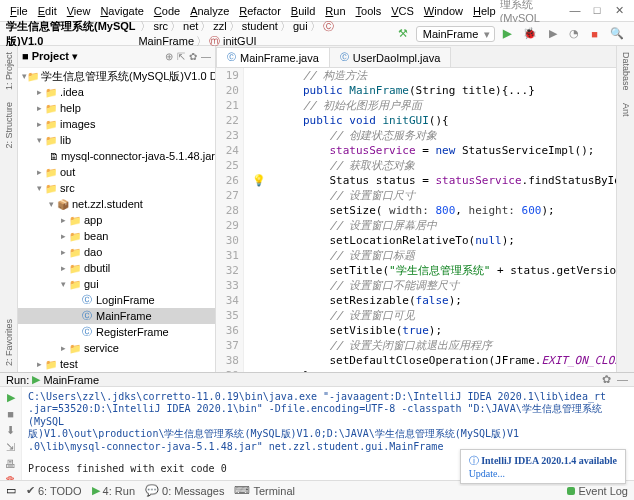 Image resolution: width=634 pixels, height=500 pixels. I want to click on status-menu-icon: ▭, so click(11, 490).